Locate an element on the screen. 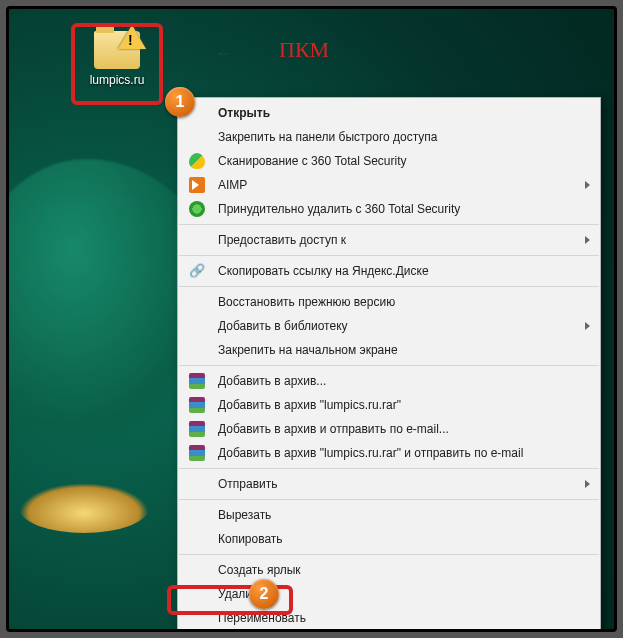 The image size is (623, 638). menu-item-label: Принудительно удалить с 360 Total Securi… is located at coordinates (399, 209).